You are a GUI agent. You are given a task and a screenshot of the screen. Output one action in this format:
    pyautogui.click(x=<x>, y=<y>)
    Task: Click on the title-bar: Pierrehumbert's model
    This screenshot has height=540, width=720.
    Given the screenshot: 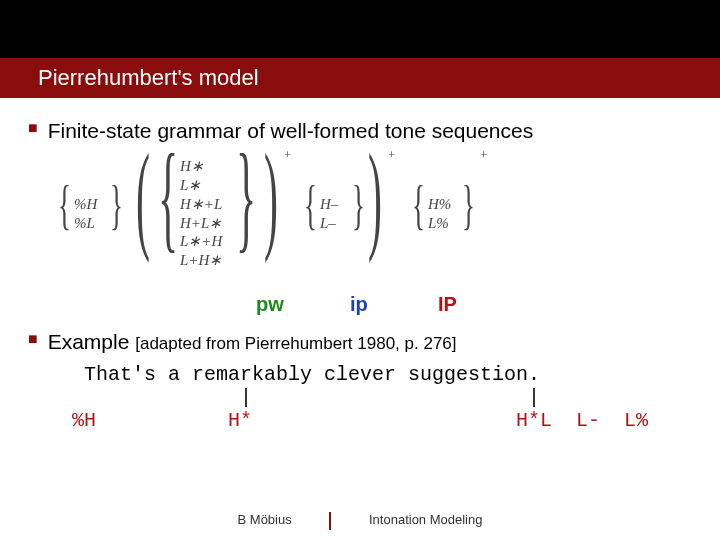 What is the action you would take?
    pyautogui.click(x=360, y=78)
    